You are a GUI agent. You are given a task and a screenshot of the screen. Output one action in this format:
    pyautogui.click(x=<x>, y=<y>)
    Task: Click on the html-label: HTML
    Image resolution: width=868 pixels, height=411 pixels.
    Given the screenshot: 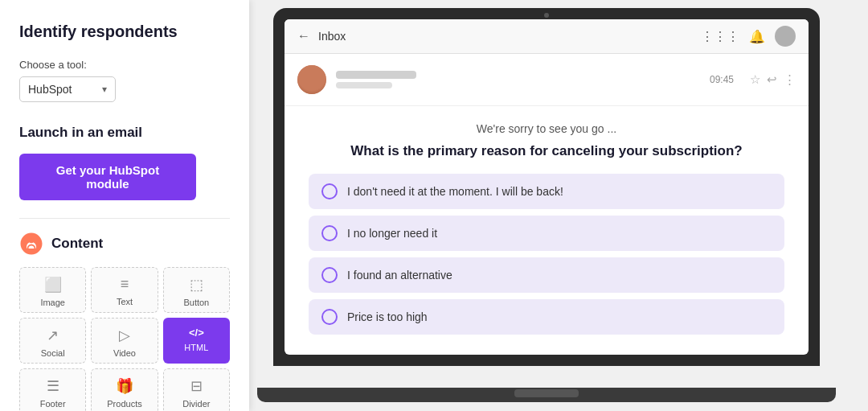 What is the action you would take?
    pyautogui.click(x=196, y=347)
    